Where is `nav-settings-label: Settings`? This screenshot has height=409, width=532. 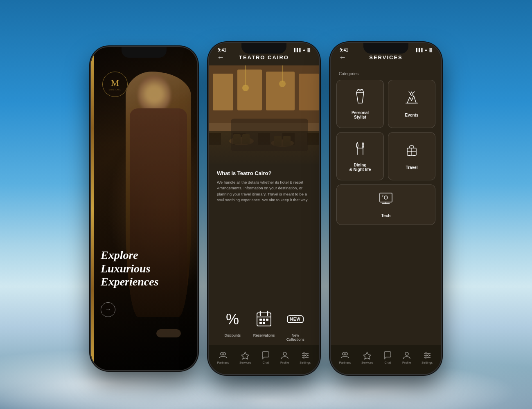
nav-settings-label: Settings is located at coordinates (305, 362).